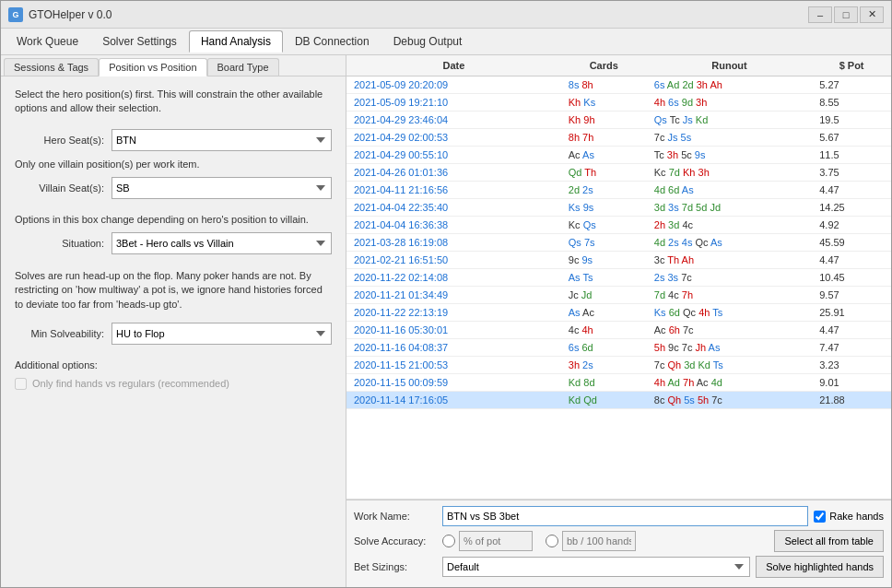  I want to click on sub-tab-sessions-tags: Sessions & Tags, so click(52, 66).